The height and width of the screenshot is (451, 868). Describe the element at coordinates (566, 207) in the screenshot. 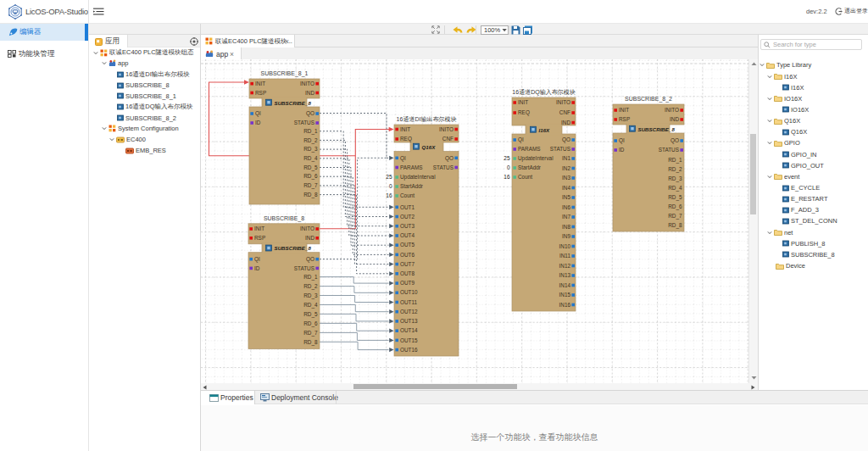

I see `svg-text: IN6` at that location.